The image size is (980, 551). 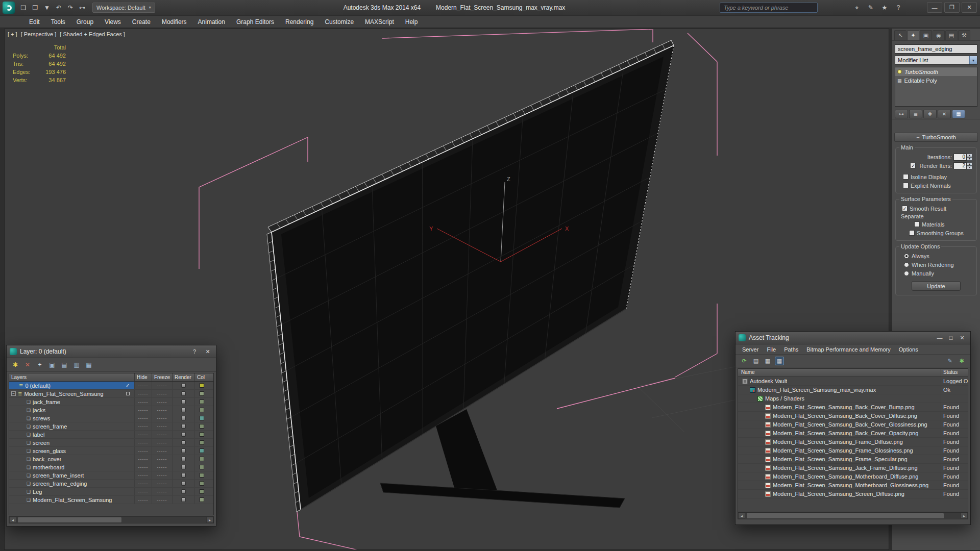 I want to click on hierarchy-tab: ▣, so click(x=926, y=35).